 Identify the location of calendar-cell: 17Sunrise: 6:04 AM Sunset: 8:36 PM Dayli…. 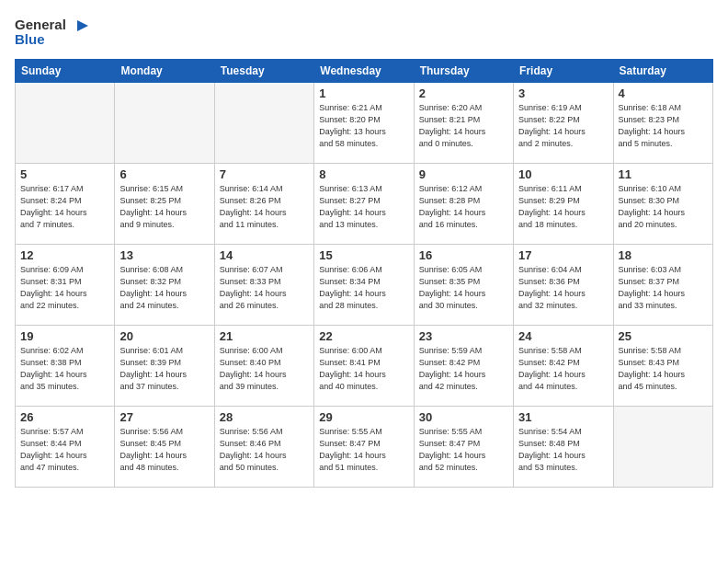
(563, 285).